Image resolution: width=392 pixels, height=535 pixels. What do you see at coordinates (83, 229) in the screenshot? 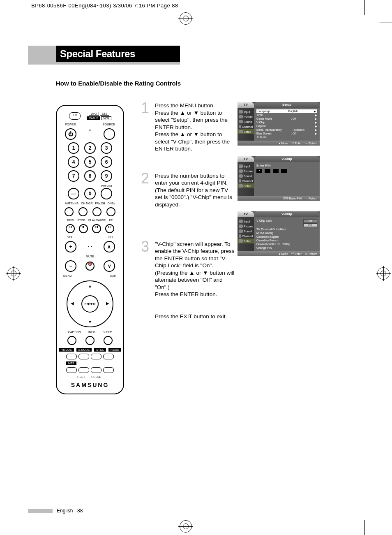
I see `stop-icon: ■` at bounding box center [83, 229].